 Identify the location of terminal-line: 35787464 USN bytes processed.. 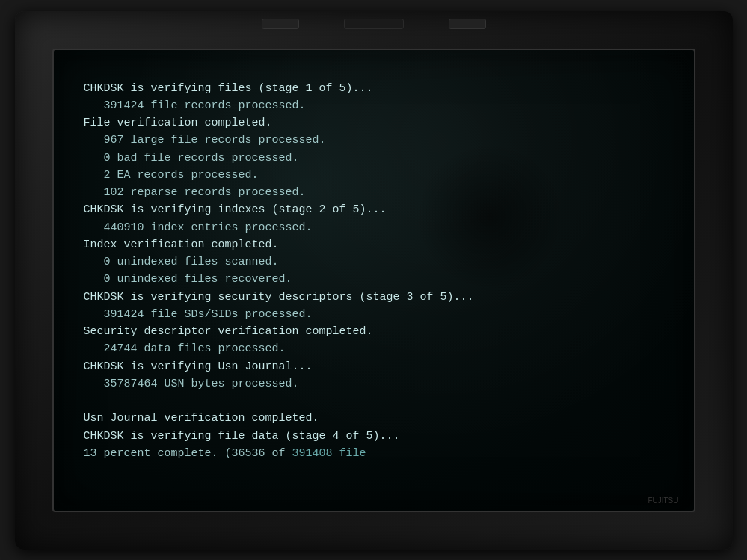
(378, 384).